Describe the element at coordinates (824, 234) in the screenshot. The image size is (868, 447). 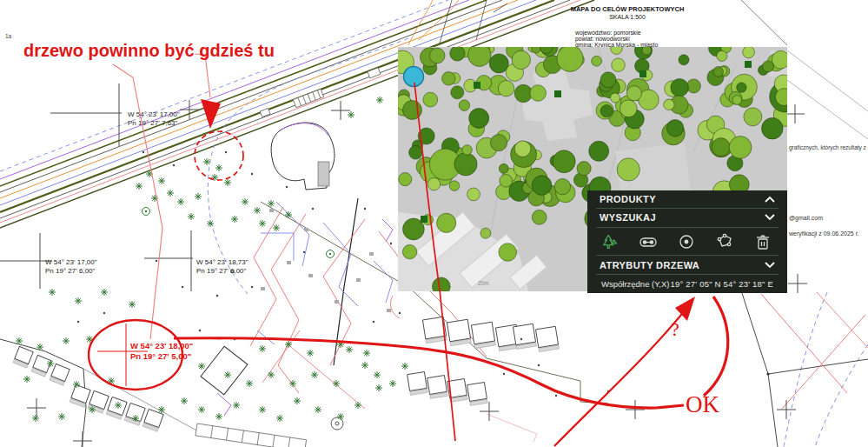
I see `side-note-3: weryfikacji z 09.06.2025 r.` at that location.